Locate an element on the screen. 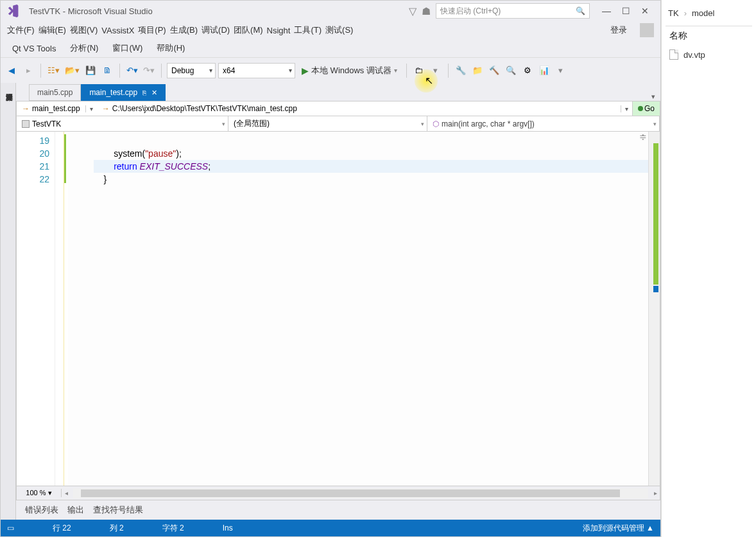 Image resolution: width=756 pixels, height=537 pixels. config-value: Debug is located at coordinates (182, 71).